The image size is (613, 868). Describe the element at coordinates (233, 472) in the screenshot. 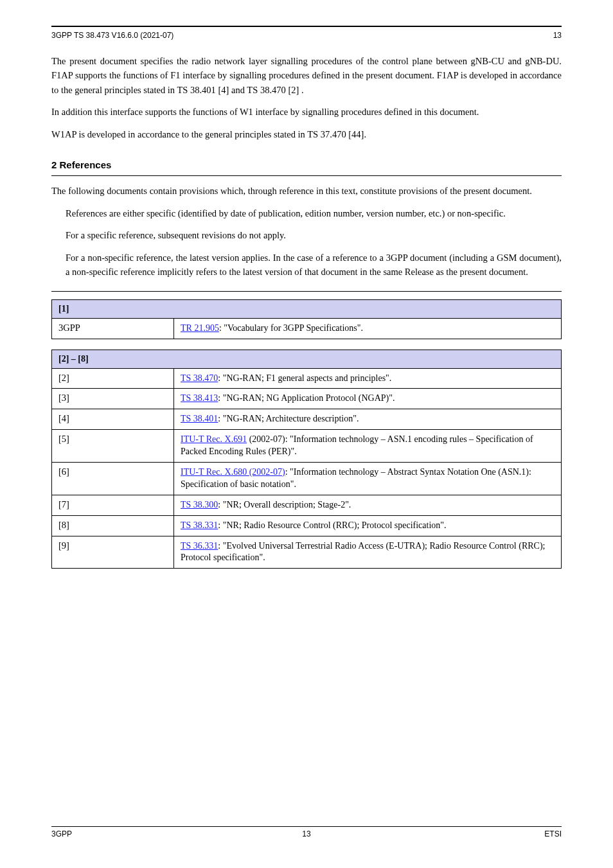

I see `doc-link: ITU-T Rec. X.680 (2002-07)` at that location.